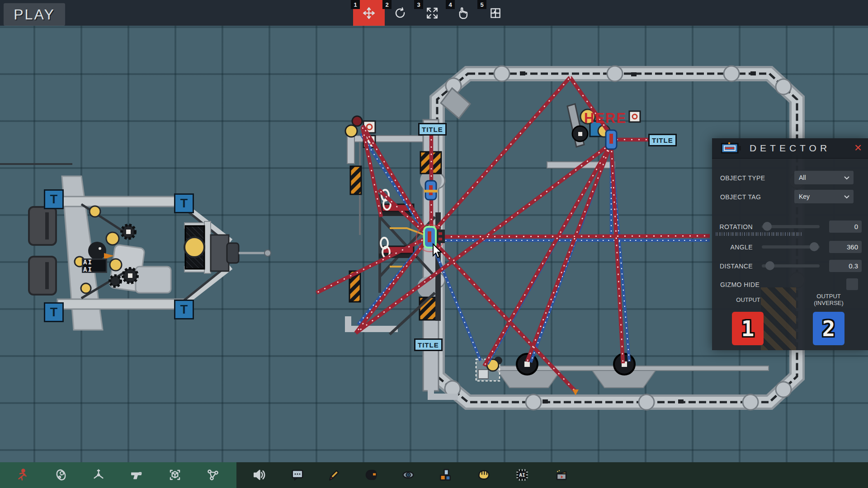  I want to click on puzzle-icon, so click(495, 13).